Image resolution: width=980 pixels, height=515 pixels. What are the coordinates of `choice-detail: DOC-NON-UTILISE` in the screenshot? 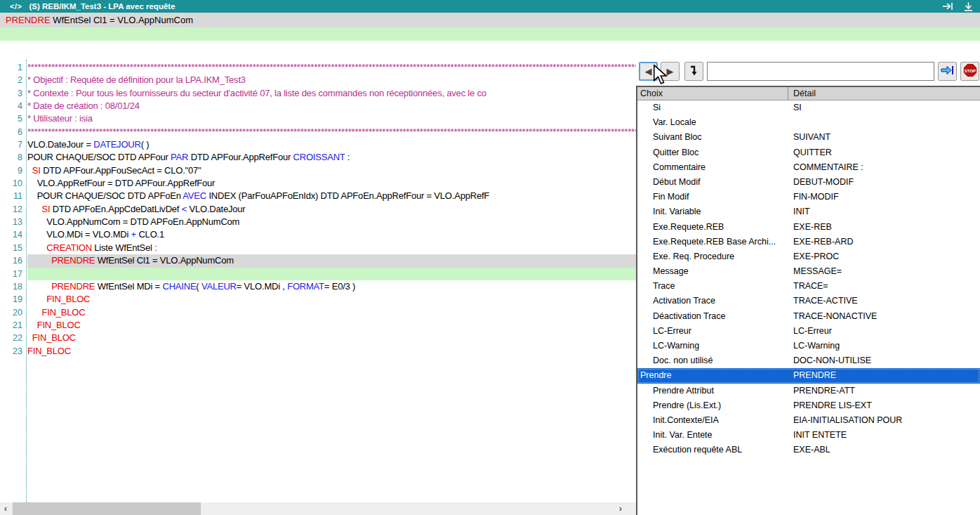 It's located at (885, 361).